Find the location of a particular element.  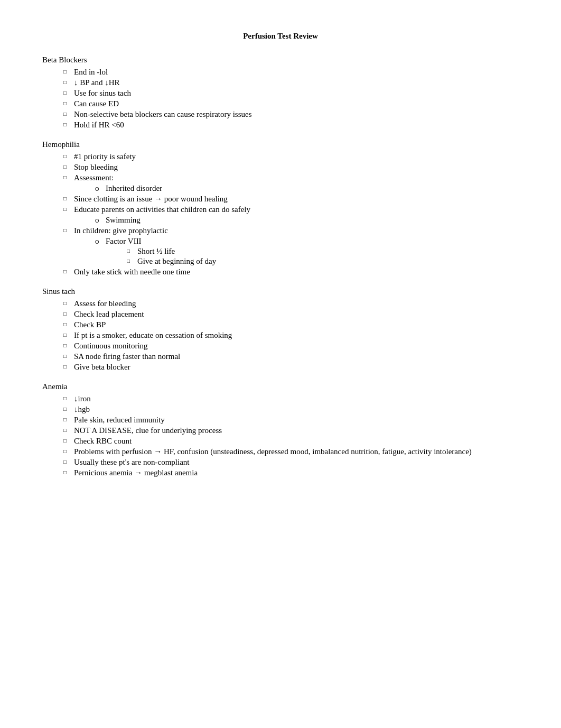

list-item: #1 priority is safety is located at coordinates (291, 156).